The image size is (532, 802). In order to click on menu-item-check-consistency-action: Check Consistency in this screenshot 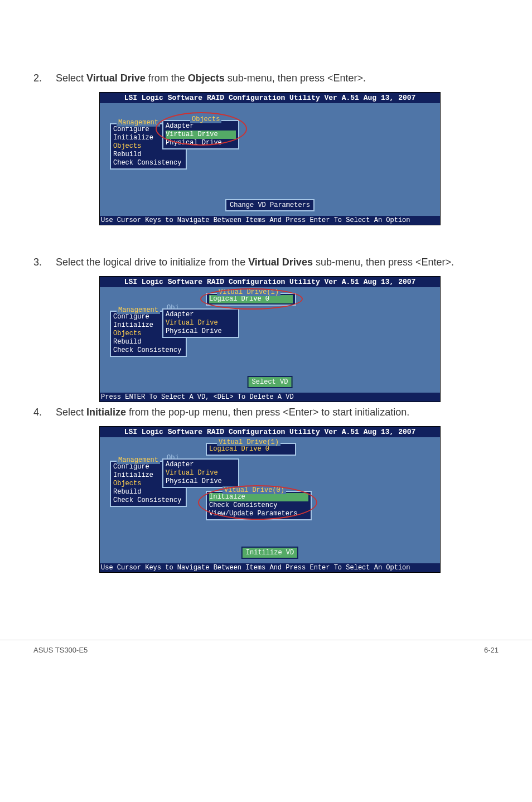, I will do `click(259, 505)`.